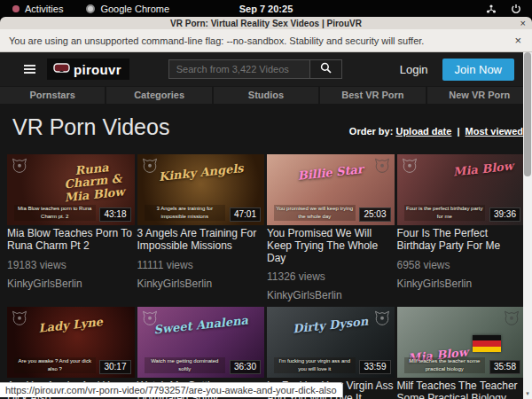  I want to click on video-card: Mia Blow Four is the perfect birthday pa…, so click(461, 228).